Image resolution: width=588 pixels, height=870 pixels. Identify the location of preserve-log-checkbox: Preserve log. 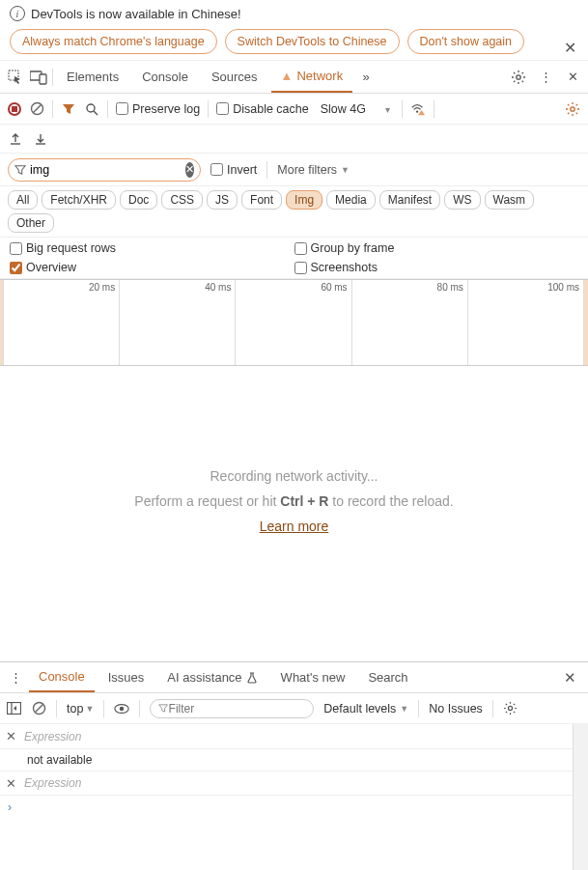
(158, 109).